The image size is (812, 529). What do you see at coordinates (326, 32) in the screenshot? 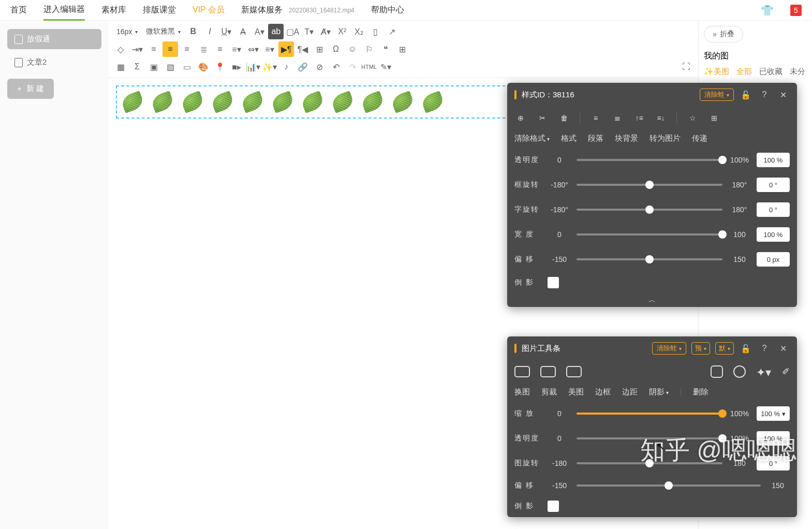
I see `clearformat-button: A̸▾` at bounding box center [326, 32].